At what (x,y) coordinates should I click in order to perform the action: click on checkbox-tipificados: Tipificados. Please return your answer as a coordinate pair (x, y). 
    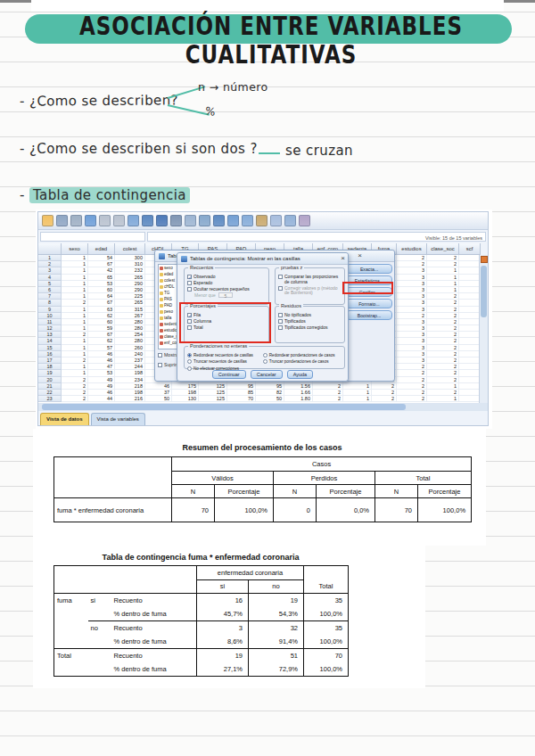
    Looking at the image, I should click on (310, 322).